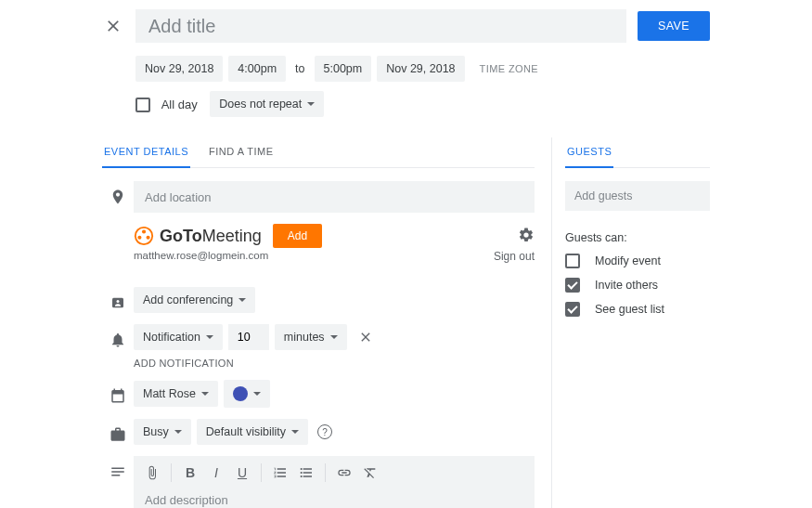 The image size is (812, 508). Describe the element at coordinates (242, 473) in the screenshot. I see `underline-icon: U` at that location.